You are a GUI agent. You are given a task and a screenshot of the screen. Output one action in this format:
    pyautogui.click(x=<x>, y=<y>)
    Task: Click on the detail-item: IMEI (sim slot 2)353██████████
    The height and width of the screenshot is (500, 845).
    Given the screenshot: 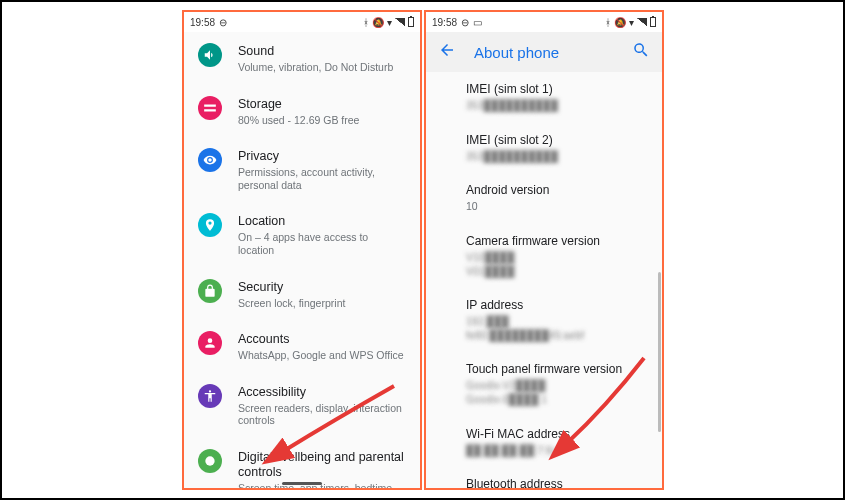 What is the action you would take?
    pyautogui.click(x=564, y=148)
    